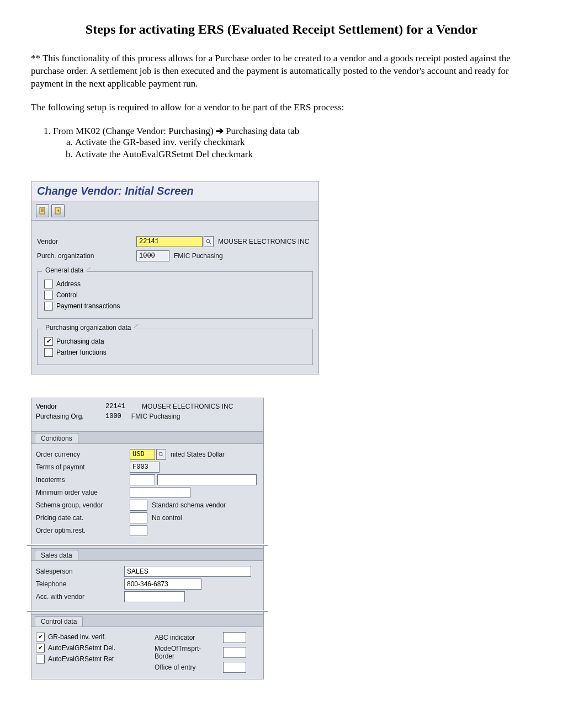 The height and width of the screenshot is (728, 563). Describe the element at coordinates (282, 108) in the screenshot. I see `intro-paragraph-2: The following setup is required to allow…` at that location.